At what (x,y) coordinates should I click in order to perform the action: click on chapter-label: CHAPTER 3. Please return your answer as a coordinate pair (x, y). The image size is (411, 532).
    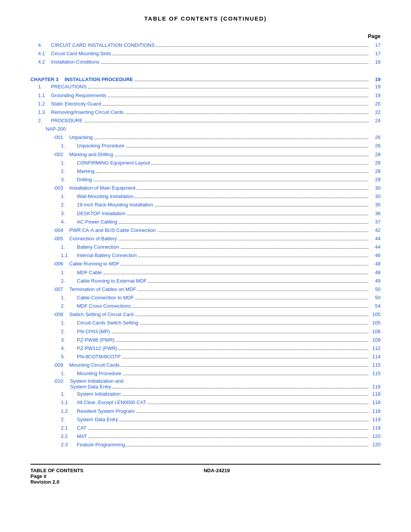
    Looking at the image, I should click on (45, 79).